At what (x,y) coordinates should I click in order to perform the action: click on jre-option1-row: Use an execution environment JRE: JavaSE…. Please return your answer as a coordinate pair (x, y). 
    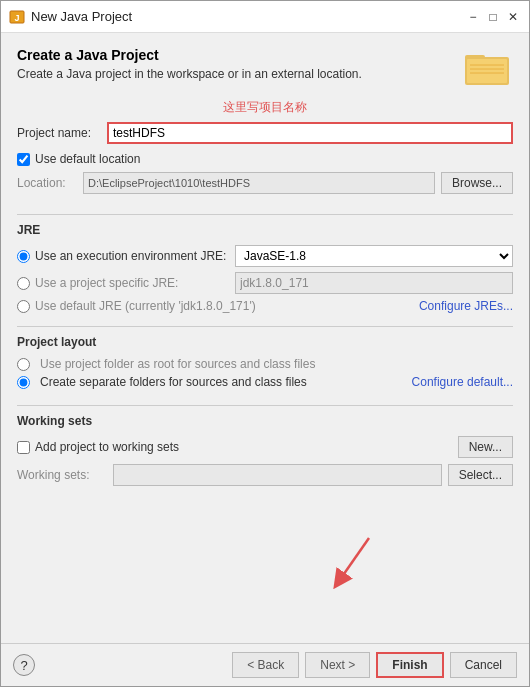
    Looking at the image, I should click on (265, 256).